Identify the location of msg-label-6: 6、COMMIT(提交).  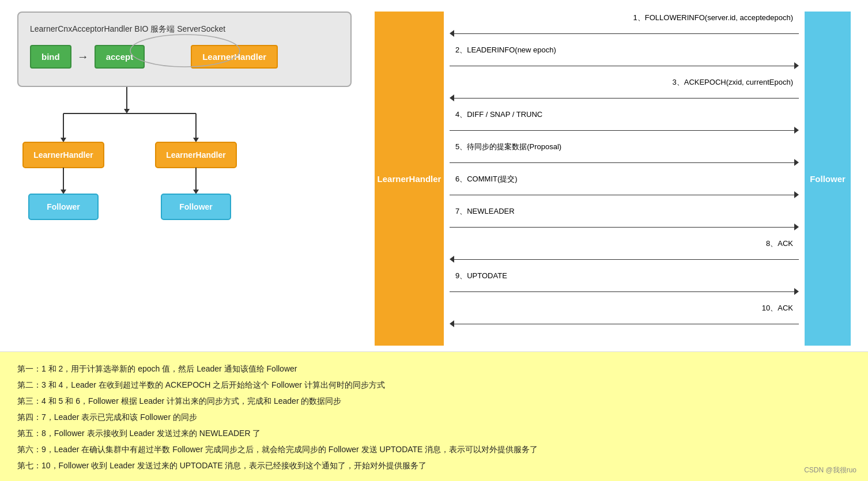
(486, 179).